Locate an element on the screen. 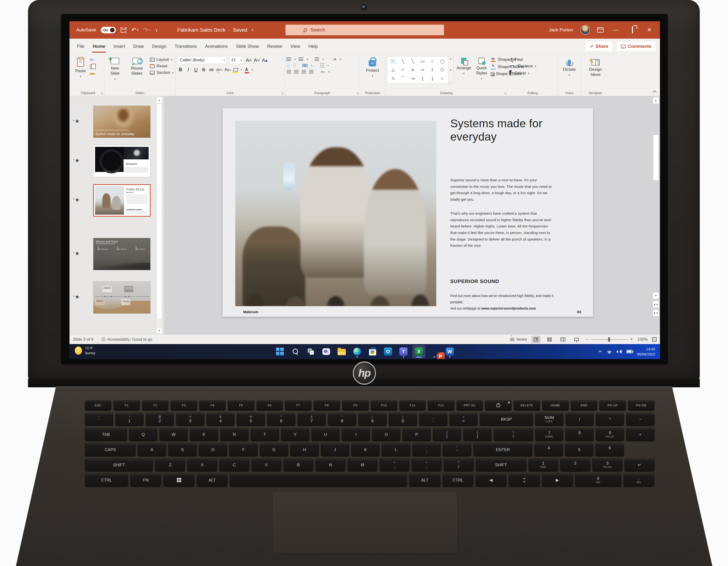  find-button: Find is located at coordinates (523, 60).